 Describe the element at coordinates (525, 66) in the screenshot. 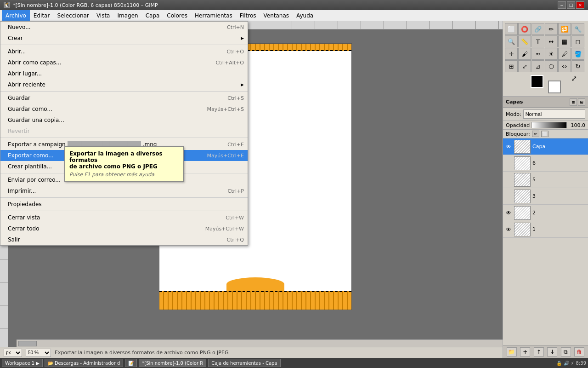

I see `tool-scale: ⤢` at that location.